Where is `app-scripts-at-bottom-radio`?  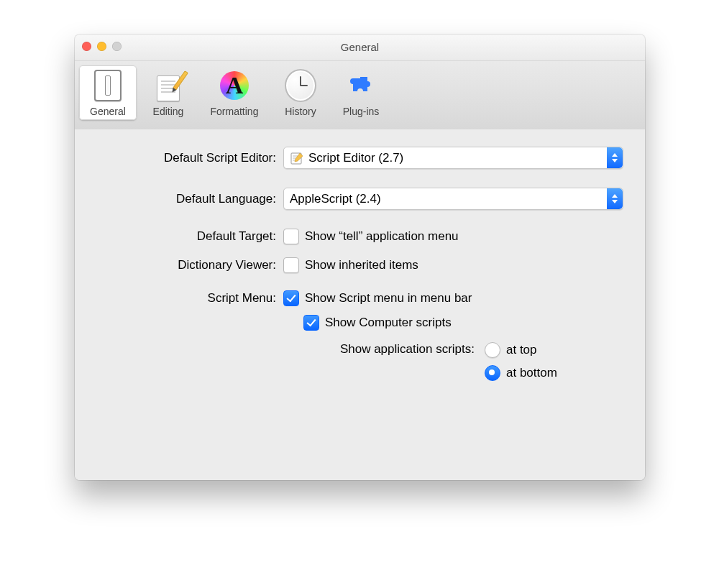 app-scripts-at-bottom-radio is located at coordinates (493, 373).